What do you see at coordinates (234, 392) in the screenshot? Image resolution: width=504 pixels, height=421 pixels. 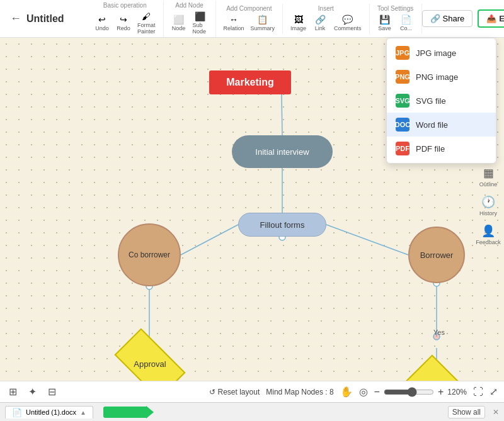 I see `reset-layout-button: ↺ Reset layout` at bounding box center [234, 392].